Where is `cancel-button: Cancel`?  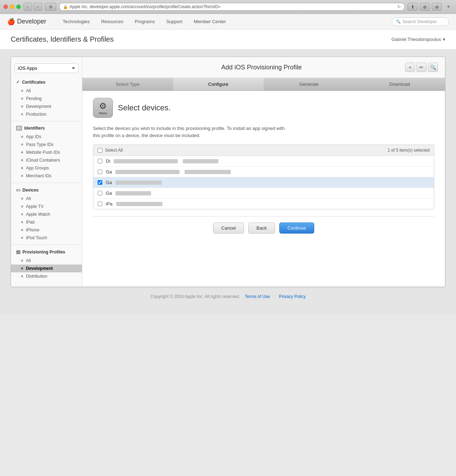 cancel-button: Cancel is located at coordinates (228, 228).